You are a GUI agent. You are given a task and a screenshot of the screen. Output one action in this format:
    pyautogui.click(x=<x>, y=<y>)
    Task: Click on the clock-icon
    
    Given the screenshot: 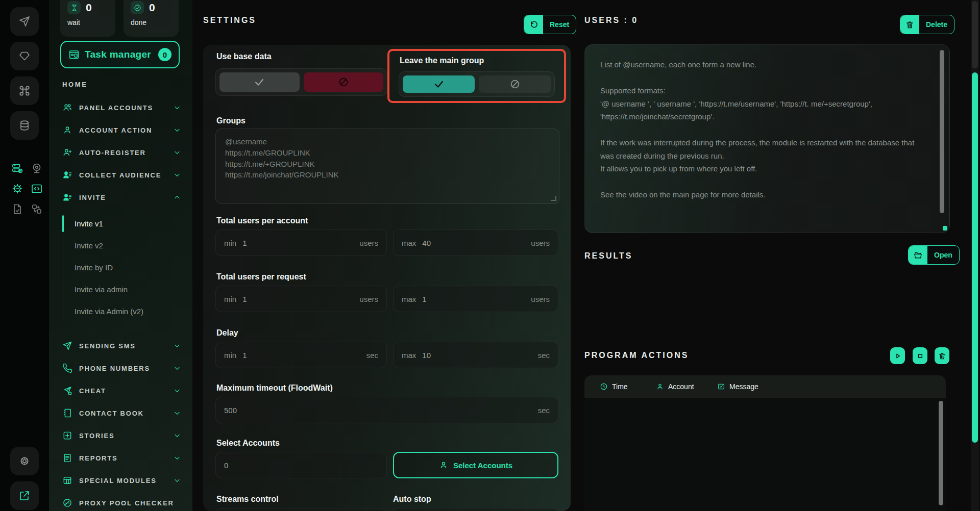 What is the action you would take?
    pyautogui.click(x=604, y=387)
    